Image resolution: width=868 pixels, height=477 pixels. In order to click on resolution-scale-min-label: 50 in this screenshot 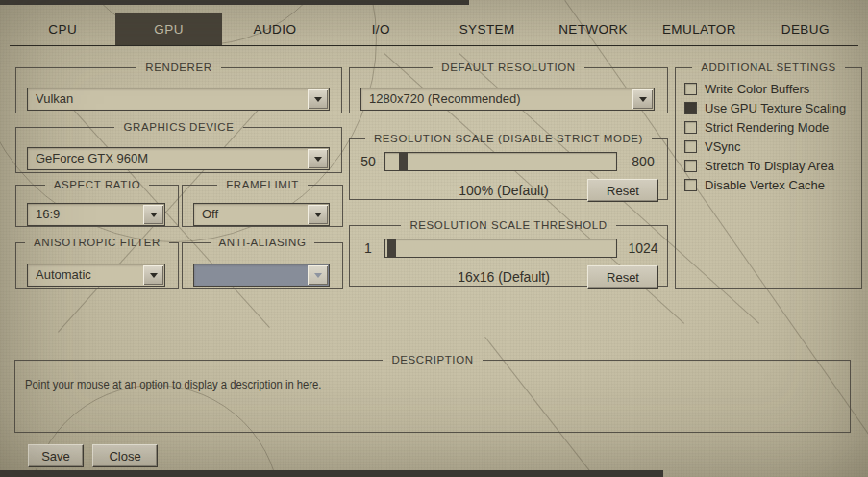, I will do `click(368, 162)`.